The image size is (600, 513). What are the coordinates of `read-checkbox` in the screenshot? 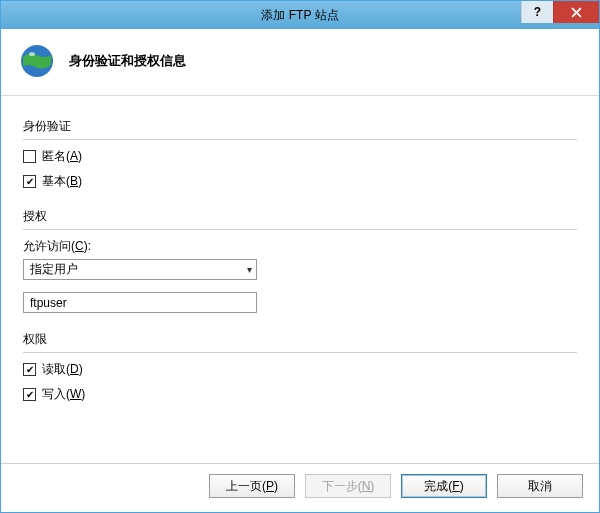 It's located at (30, 370).